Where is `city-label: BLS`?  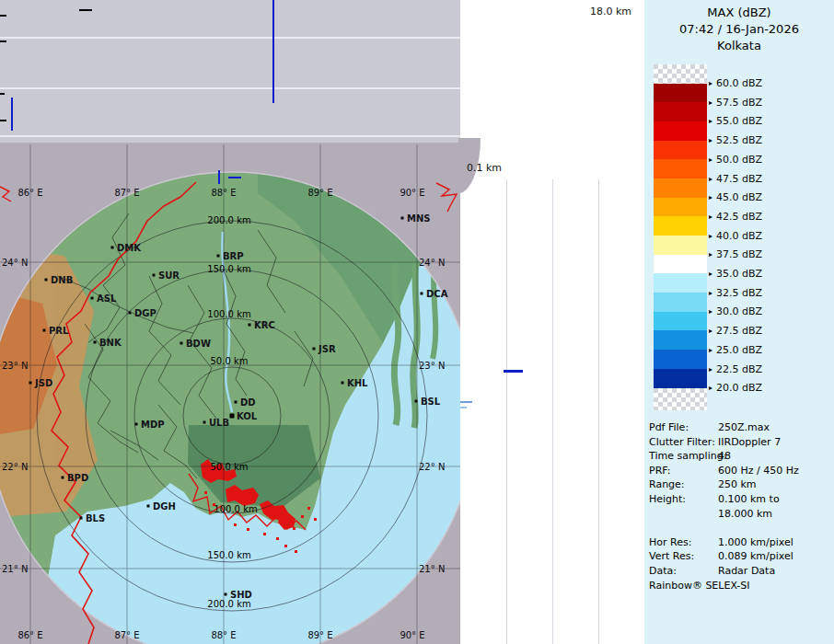
city-label: BLS is located at coordinates (96, 519).